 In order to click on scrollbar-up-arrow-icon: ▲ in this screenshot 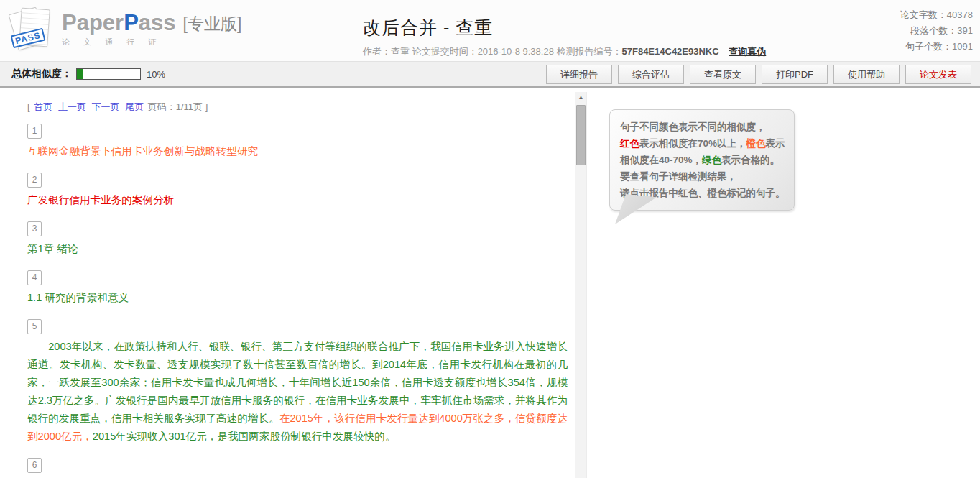, I will do `click(581, 98)`.